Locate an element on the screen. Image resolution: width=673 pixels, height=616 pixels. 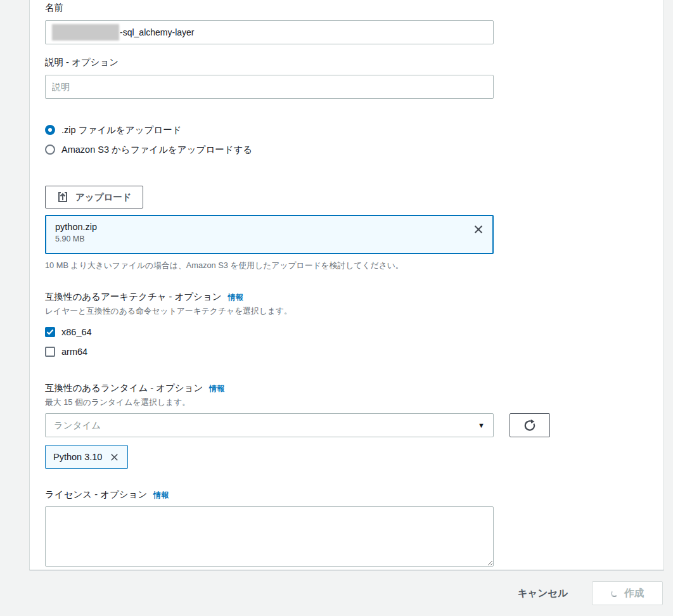
checkbox-option-x86-64: x86_64 is located at coordinates (354, 332).